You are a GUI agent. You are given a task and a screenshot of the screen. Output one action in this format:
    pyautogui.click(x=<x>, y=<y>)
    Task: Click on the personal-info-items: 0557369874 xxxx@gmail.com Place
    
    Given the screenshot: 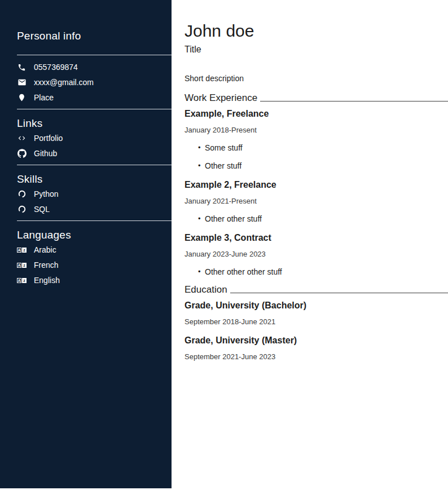 What is the action you would take?
    pyautogui.click(x=86, y=82)
    